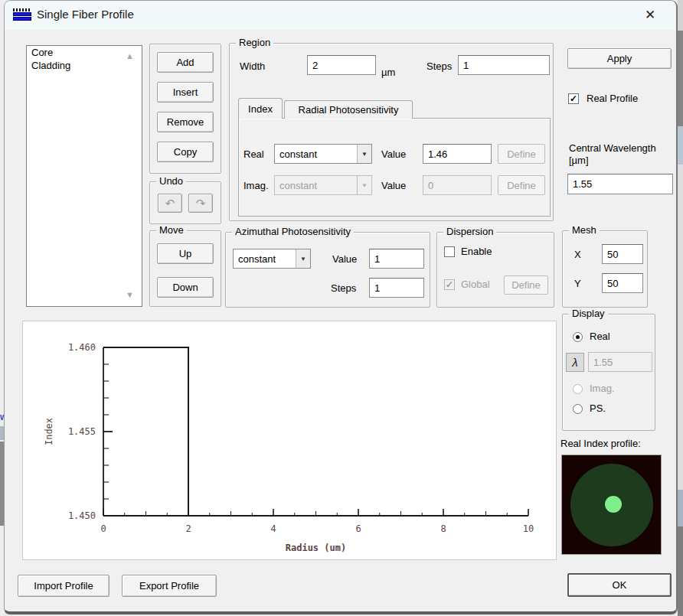 This screenshot has width=683, height=616. I want to click on window-title: Single Fiber Profile, so click(86, 14).